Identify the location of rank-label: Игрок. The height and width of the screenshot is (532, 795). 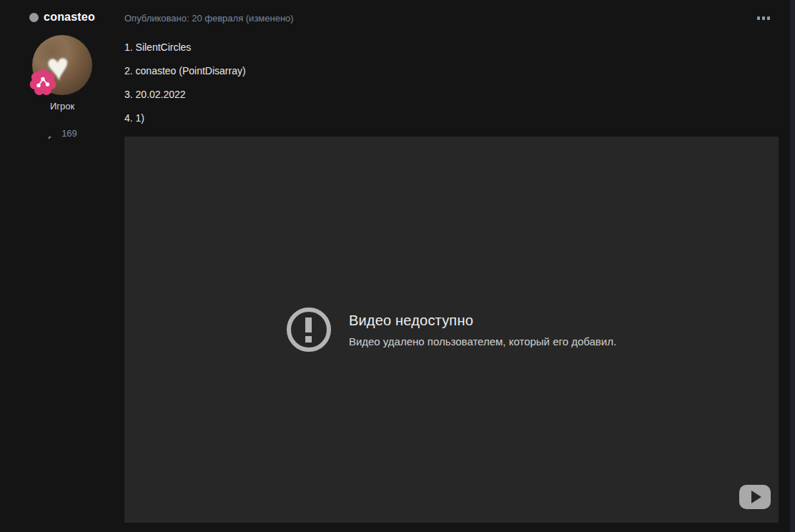
(62, 106).